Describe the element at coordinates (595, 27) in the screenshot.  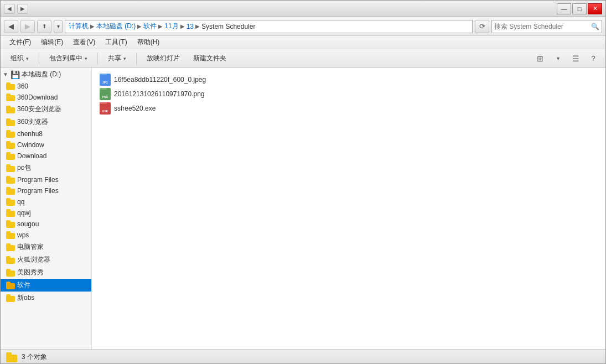
I see `search-icon: 🔍` at that location.